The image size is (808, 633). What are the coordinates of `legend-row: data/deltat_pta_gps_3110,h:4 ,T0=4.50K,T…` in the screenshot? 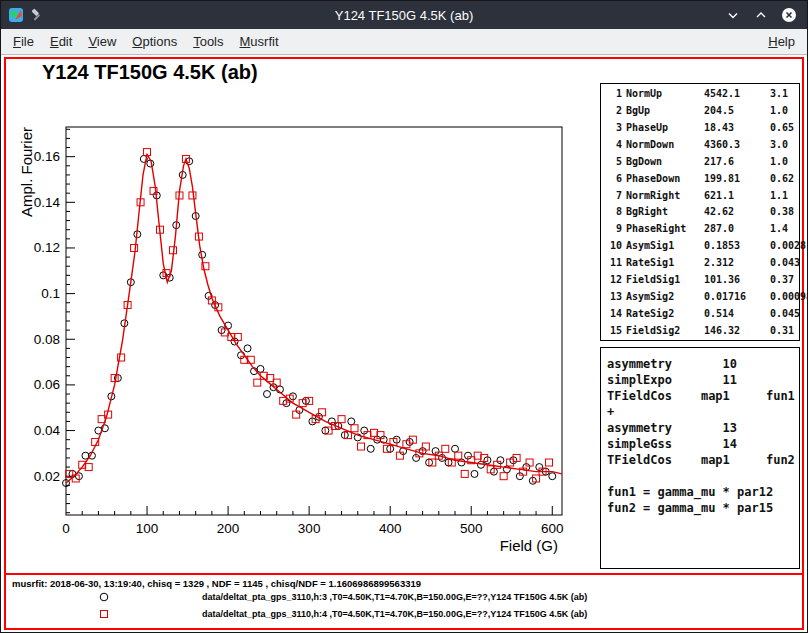 It's located at (342, 614).